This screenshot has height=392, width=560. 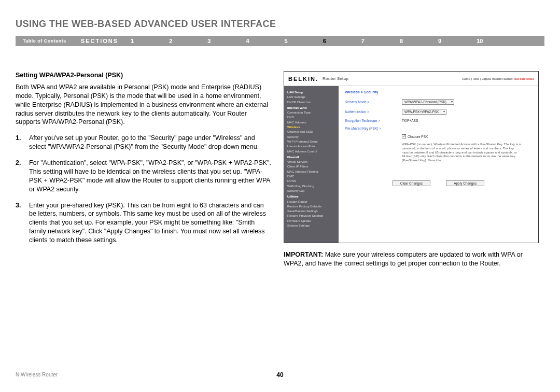 What do you see at coordinates (280, 375) in the screenshot?
I see `page-number: 40` at bounding box center [280, 375].